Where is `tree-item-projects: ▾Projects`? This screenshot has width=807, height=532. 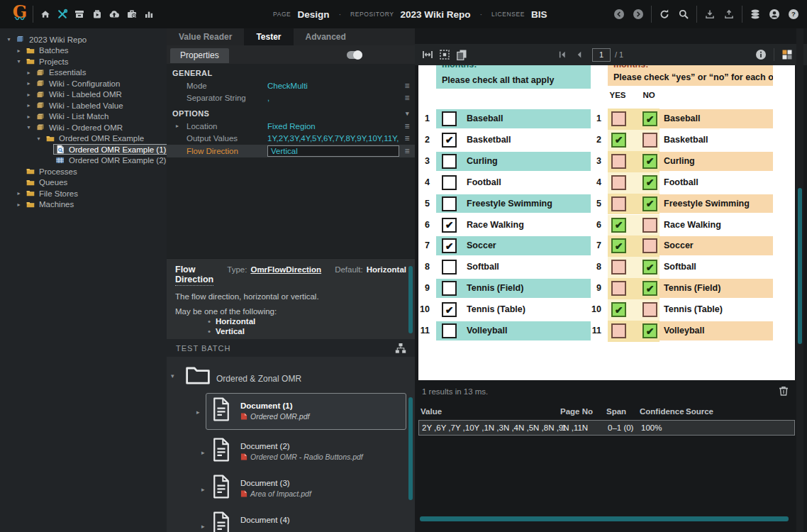
tree-item-projects: ▾Projects is located at coordinates (84, 62).